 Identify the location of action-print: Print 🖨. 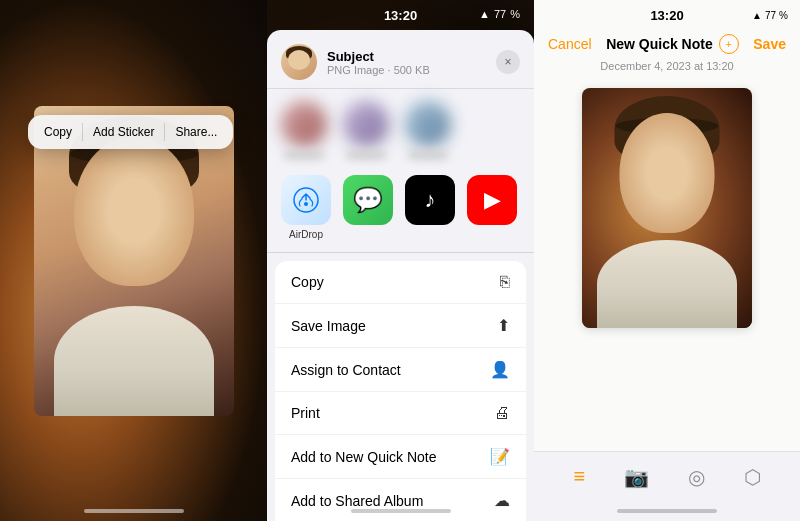
(400, 414).